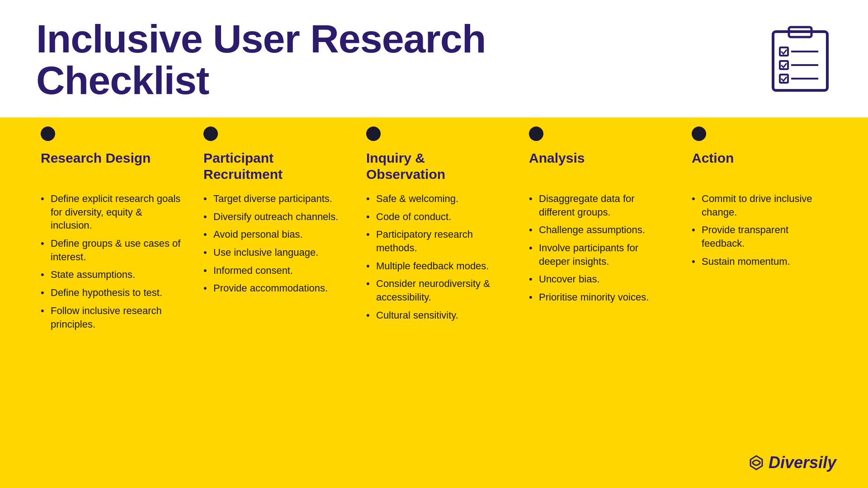 This screenshot has height=488, width=868. Describe the element at coordinates (436, 241) in the screenshot. I see `list-item: Participatory research methods.` at that location.